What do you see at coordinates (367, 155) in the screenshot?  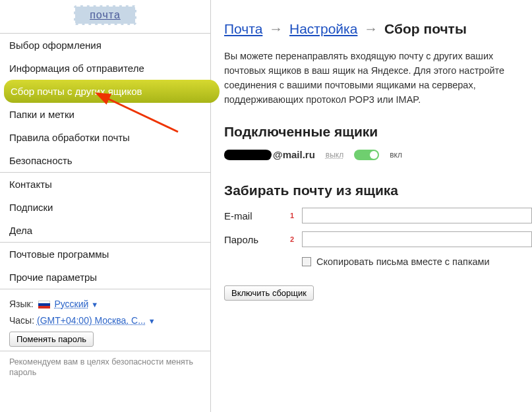 I see `mailbox-toggle` at bounding box center [367, 155].